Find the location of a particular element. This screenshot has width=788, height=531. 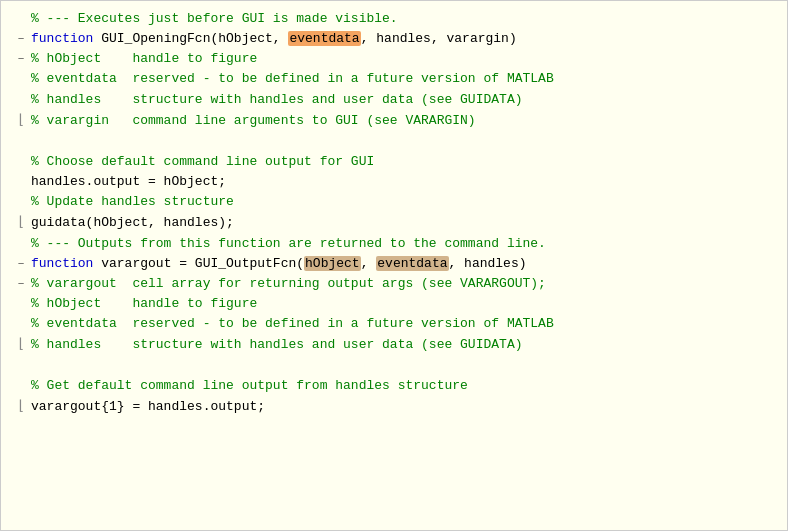

code-9: handles.output = hObject; is located at coordinates (404, 182).